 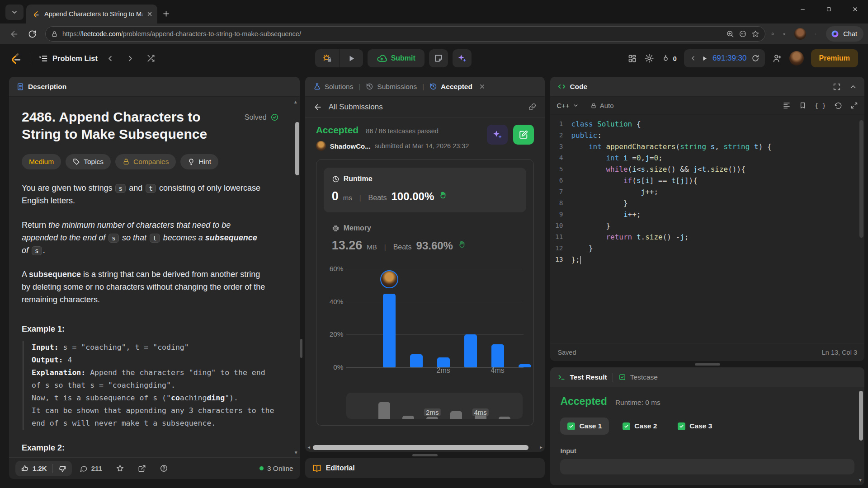 What do you see at coordinates (707, 237) in the screenshot?
I see `code-line: 11 return t.size() -j;` at bounding box center [707, 237].